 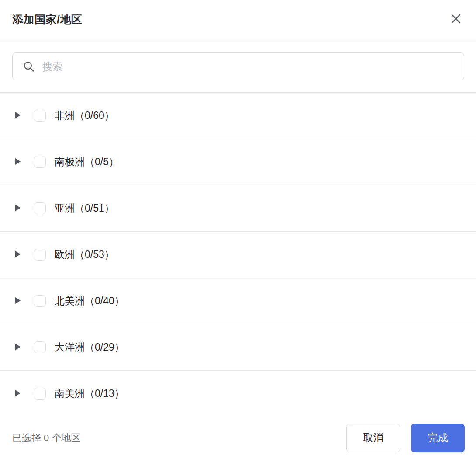 What do you see at coordinates (238, 348) in the screenshot?
I see `region-row-oceania: 大洋洲（0/29）` at bounding box center [238, 348].